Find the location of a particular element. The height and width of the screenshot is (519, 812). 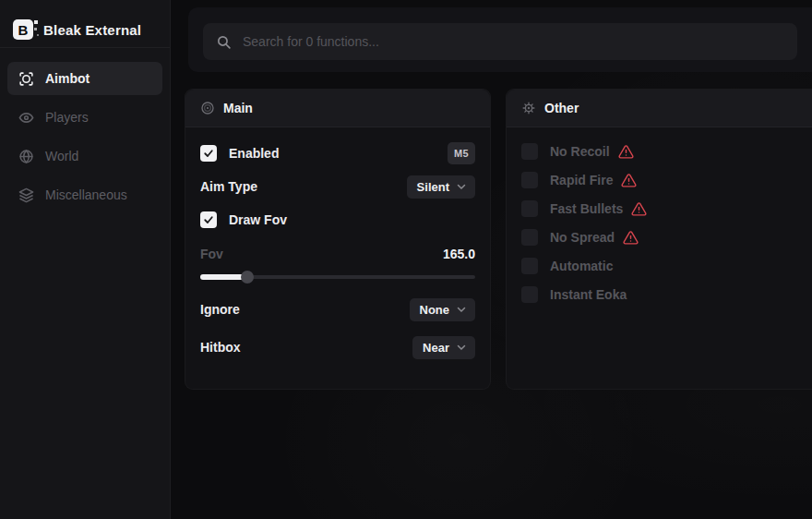

main-panel-header: Main is located at coordinates (338, 109).